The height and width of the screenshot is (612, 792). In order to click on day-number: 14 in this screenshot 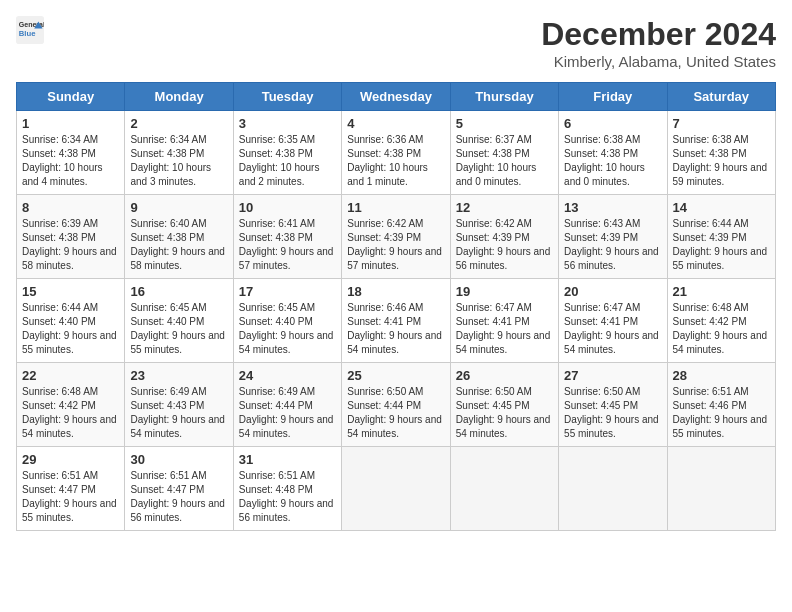, I will do `click(722, 208)`.